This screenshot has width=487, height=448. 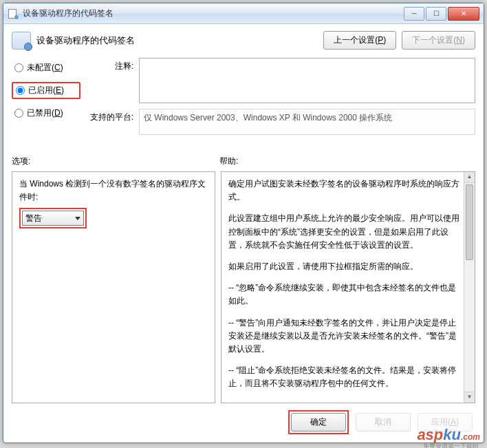 I want to click on nav-buttons: 上一个设置(P) 下一个设置(N), so click(x=399, y=40).